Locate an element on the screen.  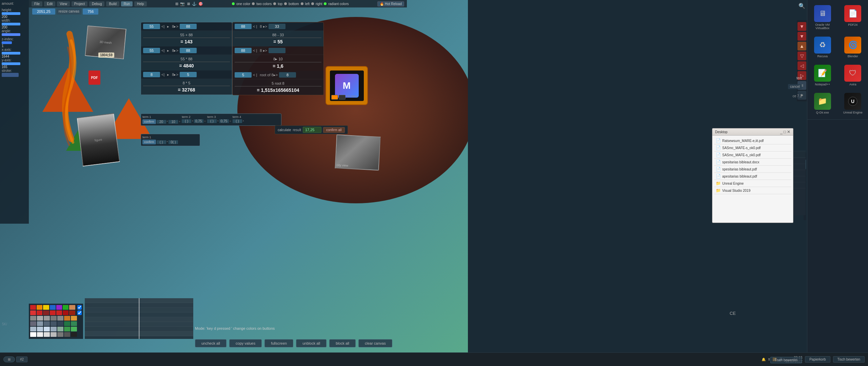
popup-file-5: 📄 spesitarias bibleaut.pdf is located at coordinates (753, 169).